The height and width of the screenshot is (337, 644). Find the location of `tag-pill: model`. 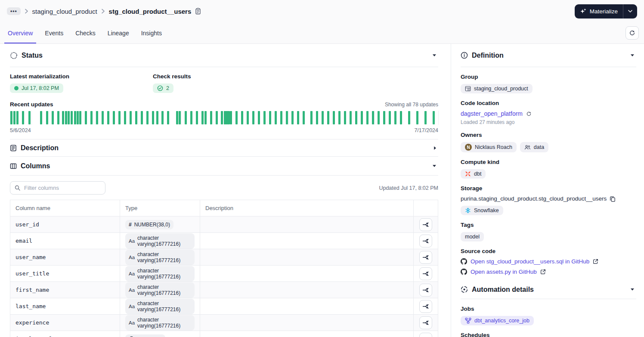

tag-pill: model is located at coordinates (472, 237).